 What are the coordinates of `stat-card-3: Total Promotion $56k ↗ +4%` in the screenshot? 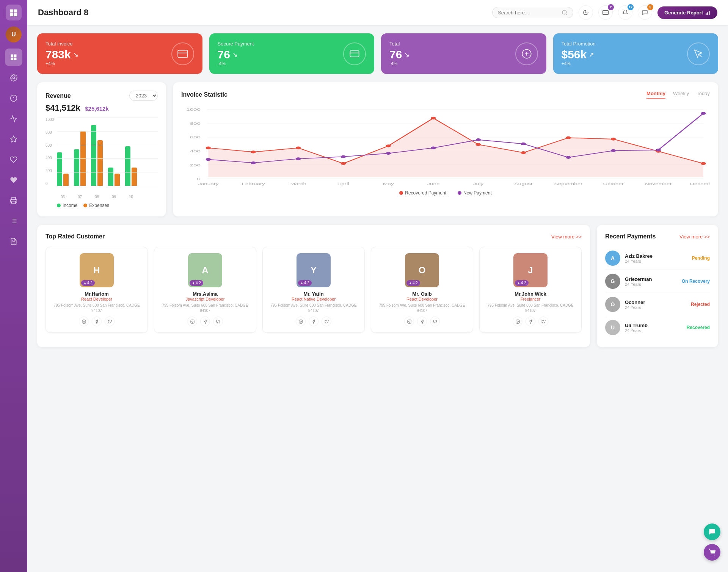 It's located at (636, 54).